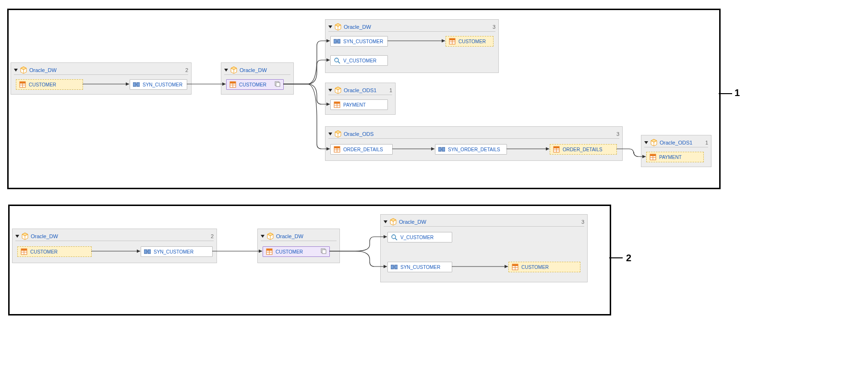 Image resolution: width=868 pixels, height=388 pixels. I want to click on synonym-syn-order-details: SYN_ORDER_DETAILS, so click(471, 149).